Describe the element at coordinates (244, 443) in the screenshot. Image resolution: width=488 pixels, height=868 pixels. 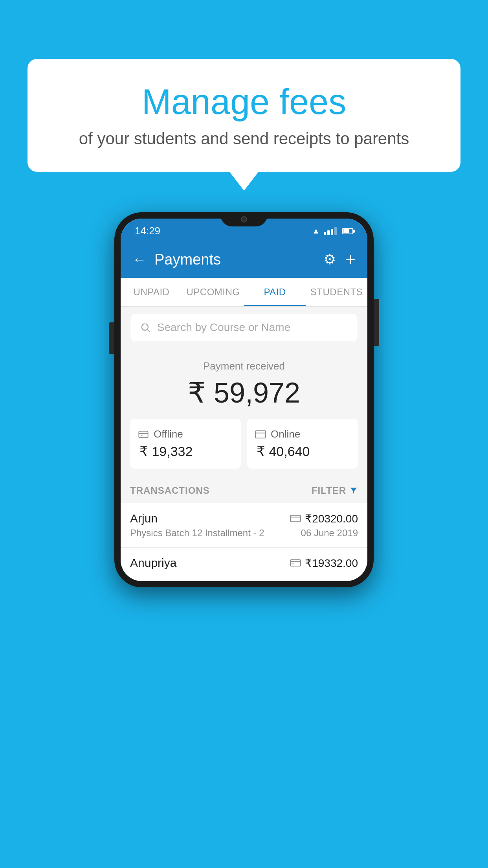
I see `payment-cards: Offline ₹ 19,332` at that location.